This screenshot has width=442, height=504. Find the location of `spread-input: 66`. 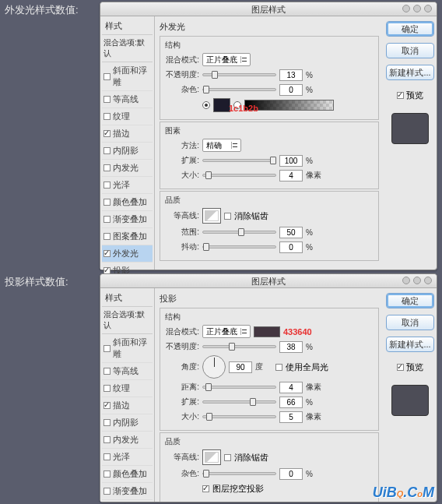

spread-input: 66 is located at coordinates (291, 402).